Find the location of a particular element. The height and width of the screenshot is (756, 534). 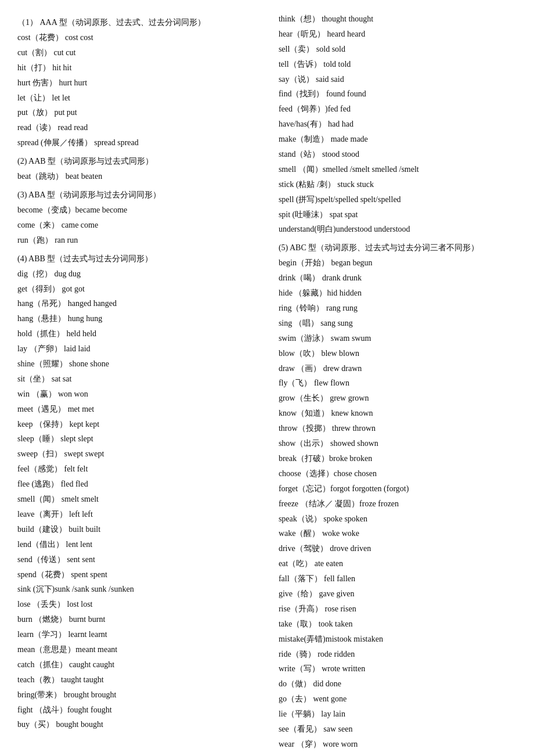

verb-row: begin（开始） began begun is located at coordinates (398, 263).